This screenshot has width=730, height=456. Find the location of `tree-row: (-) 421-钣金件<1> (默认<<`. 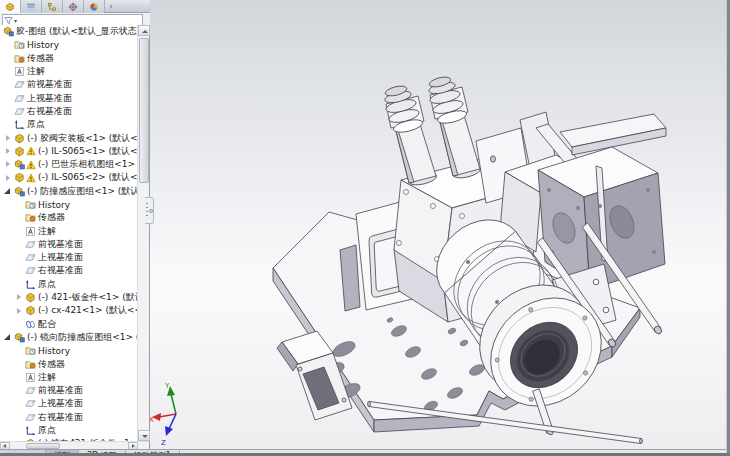

tree-row: (-) 421-钣金件<1> (默认<< is located at coordinates (68, 298).